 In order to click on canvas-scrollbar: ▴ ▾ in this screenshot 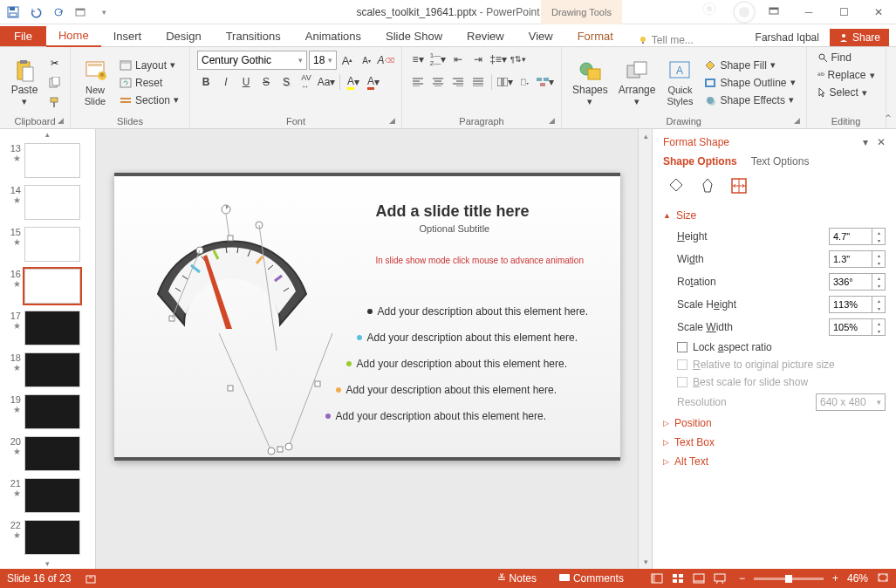, I will do `click(645, 349)`.